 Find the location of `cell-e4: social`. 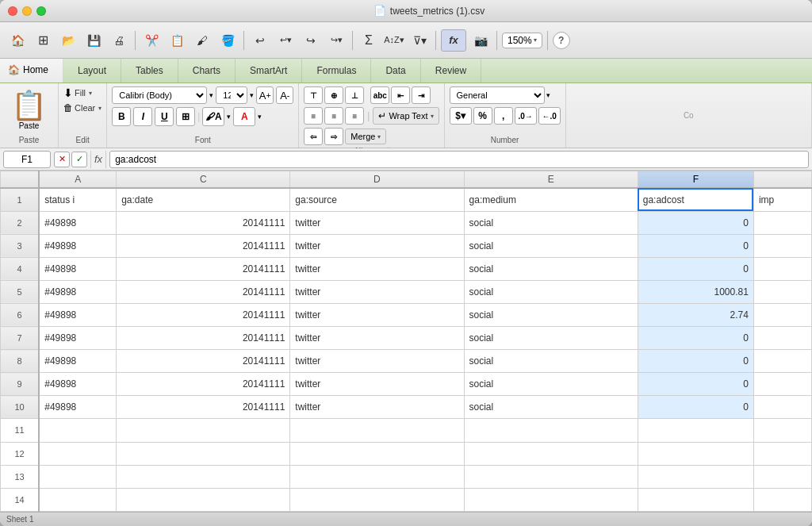

cell-e4: social is located at coordinates (550, 268).